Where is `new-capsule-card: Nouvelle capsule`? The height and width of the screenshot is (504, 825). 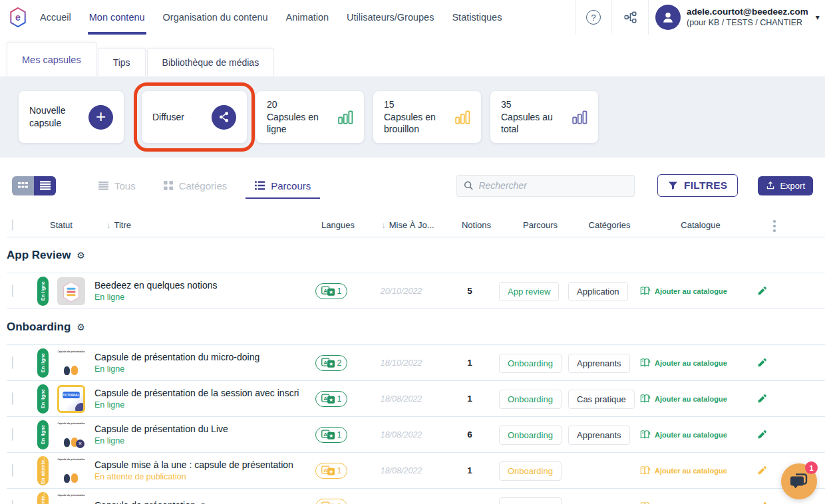 new-capsule-card: Nouvelle capsule is located at coordinates (71, 117).